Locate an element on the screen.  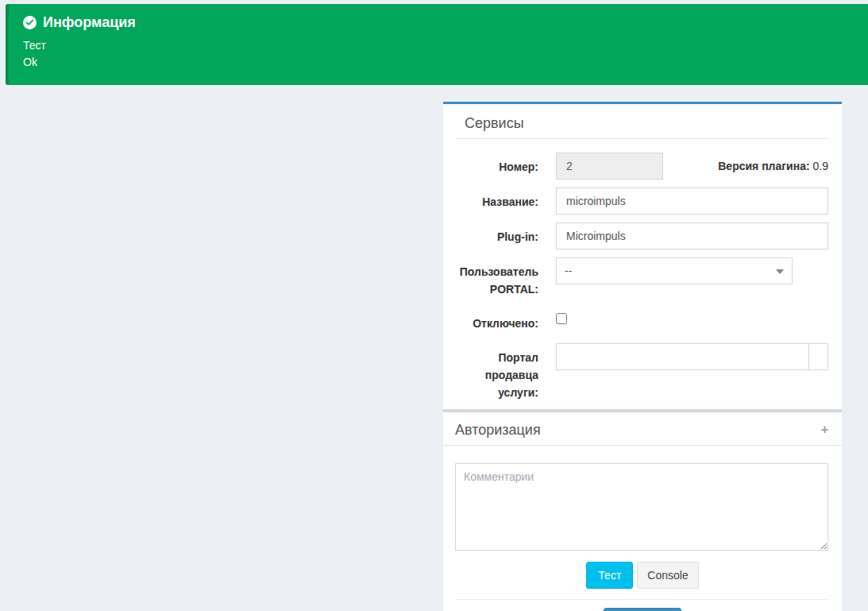
name-input is located at coordinates (692, 201).